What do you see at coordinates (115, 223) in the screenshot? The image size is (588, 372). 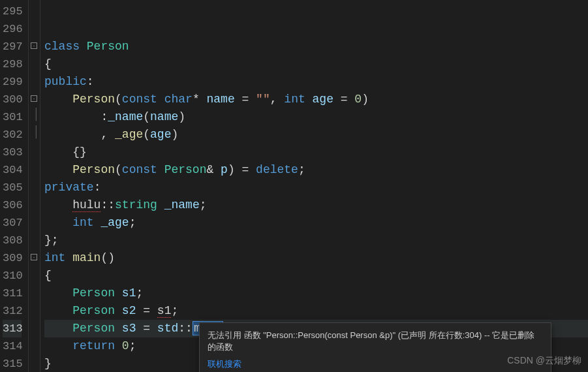 I see `token-var: _age` at bounding box center [115, 223].